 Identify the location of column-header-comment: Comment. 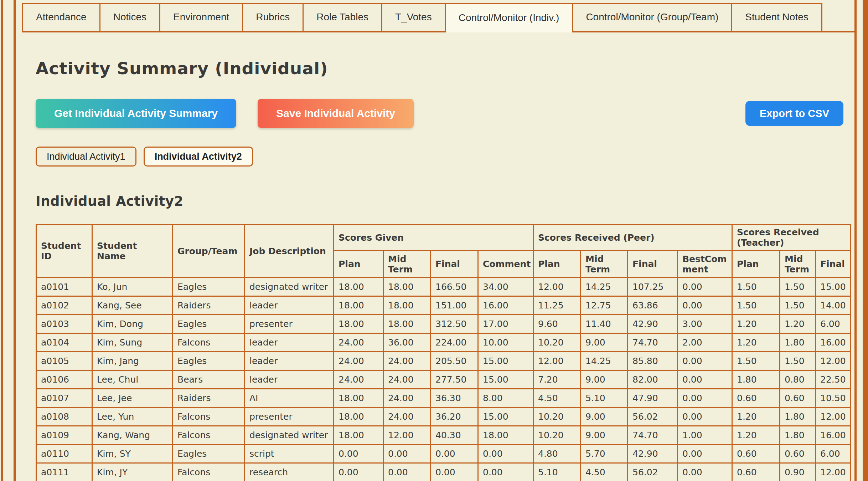
(506, 264).